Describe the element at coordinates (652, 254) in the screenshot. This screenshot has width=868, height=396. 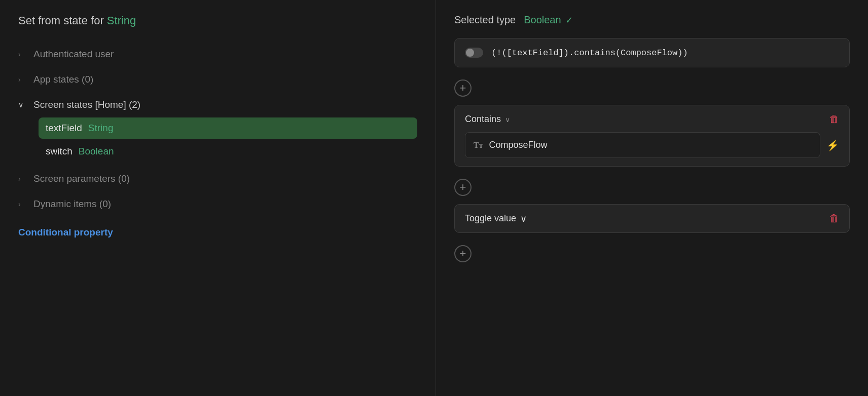
I see `add-final-row: +` at that location.